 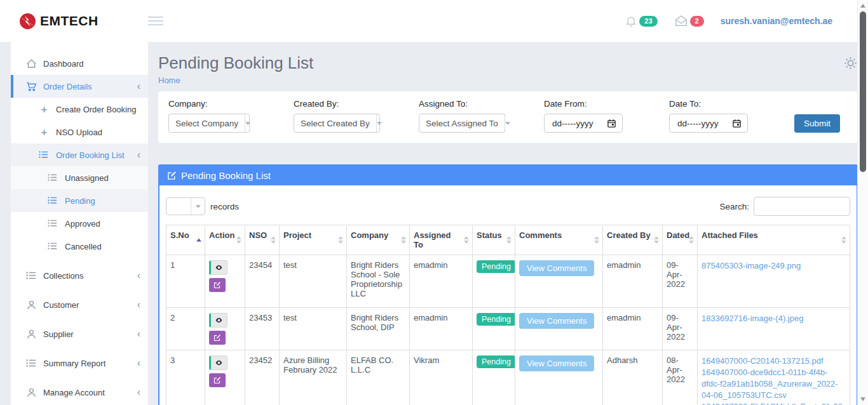 What do you see at coordinates (441, 240) in the screenshot?
I see `col-header-assigned-to: Assigned To` at bounding box center [441, 240].